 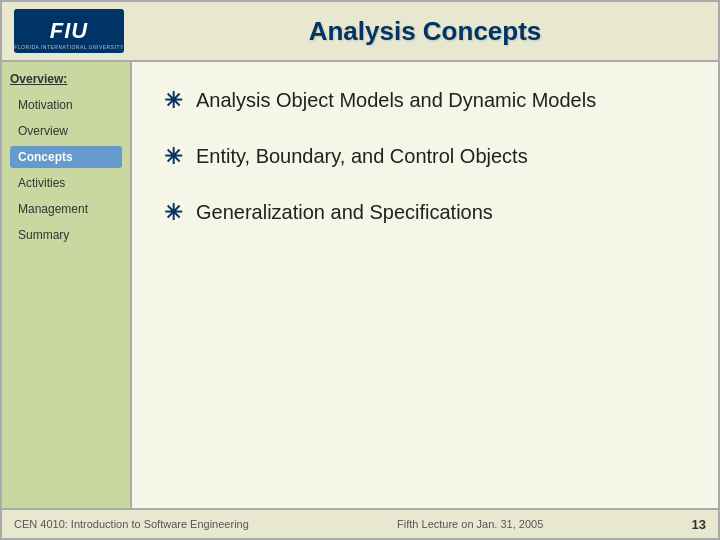 What do you see at coordinates (425, 156) in the screenshot?
I see `bullet-item-2: ✳ Entity, Boundary, and Control Objects` at bounding box center [425, 156].